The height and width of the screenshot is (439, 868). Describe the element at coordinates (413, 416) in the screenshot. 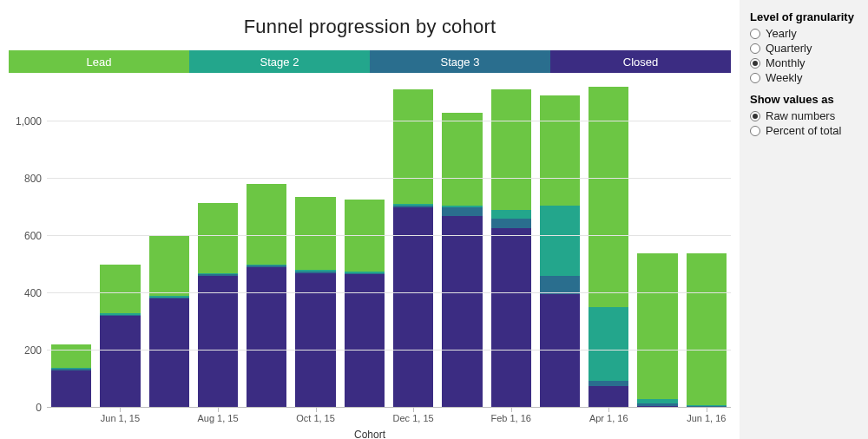

I see `x-tick: Dec 1, 15` at that location.